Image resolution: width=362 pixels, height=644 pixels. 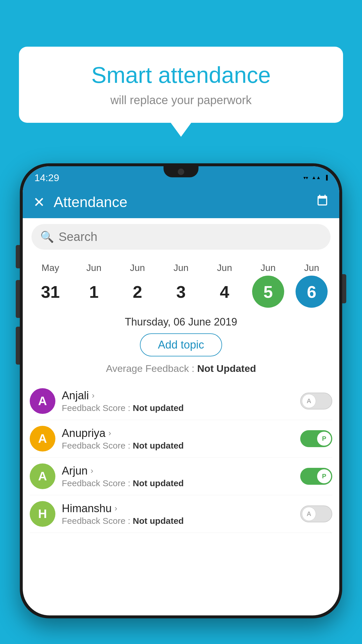 What do you see at coordinates (178, 439) in the screenshot?
I see `student-info: Anupriya ›Feedback Score : Not updated` at bounding box center [178, 439].